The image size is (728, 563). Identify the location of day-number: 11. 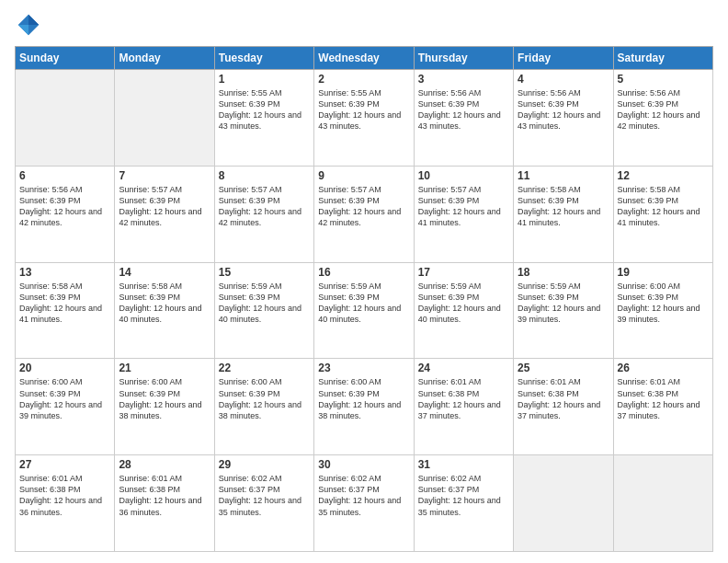
(563, 176).